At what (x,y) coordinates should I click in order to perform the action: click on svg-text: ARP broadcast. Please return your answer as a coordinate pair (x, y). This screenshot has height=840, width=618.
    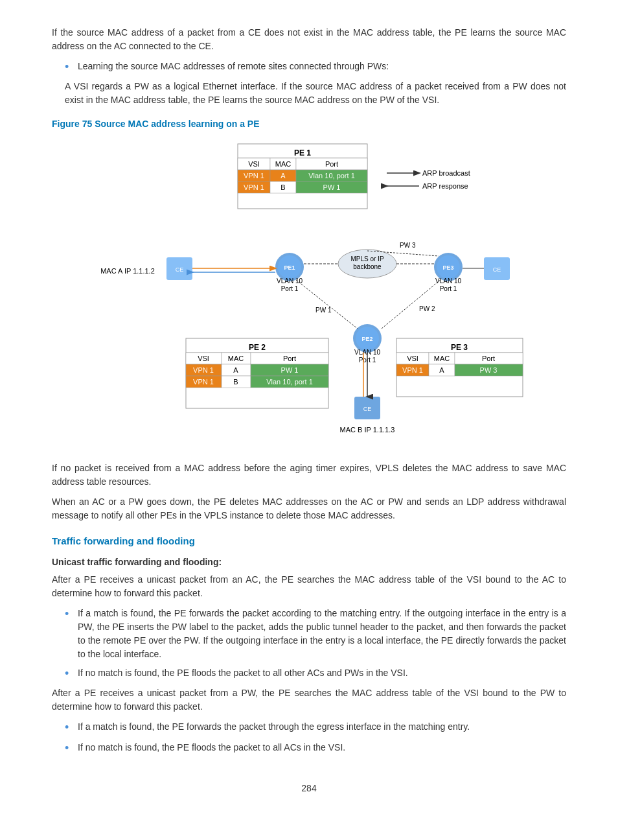
    Looking at the image, I should click on (446, 173).